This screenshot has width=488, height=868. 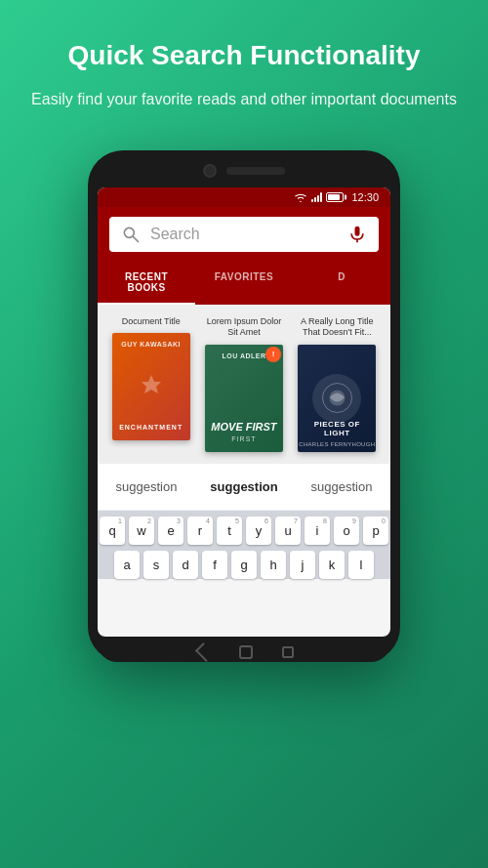 What do you see at coordinates (244, 100) in the screenshot?
I see `feature-subtitle: Easily find your favorite reads and othe…` at bounding box center [244, 100].